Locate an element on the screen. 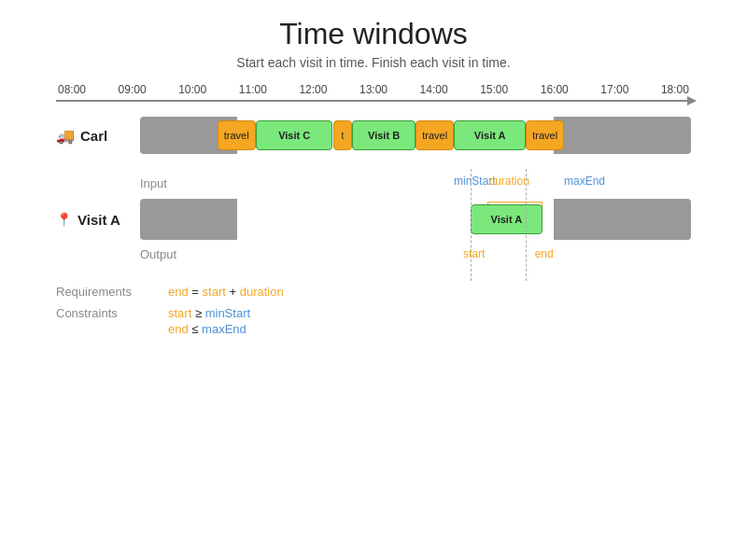 Image resolution: width=747 pixels, height=560 pixels. formula-duration: duration is located at coordinates (261, 291).